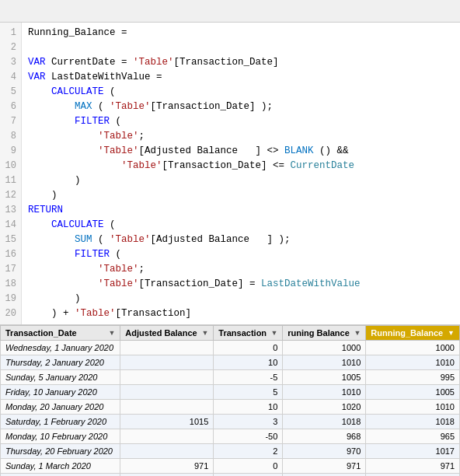 The width and height of the screenshot is (460, 476). What do you see at coordinates (11, 180) in the screenshot?
I see `line-number: 11` at bounding box center [11, 180].